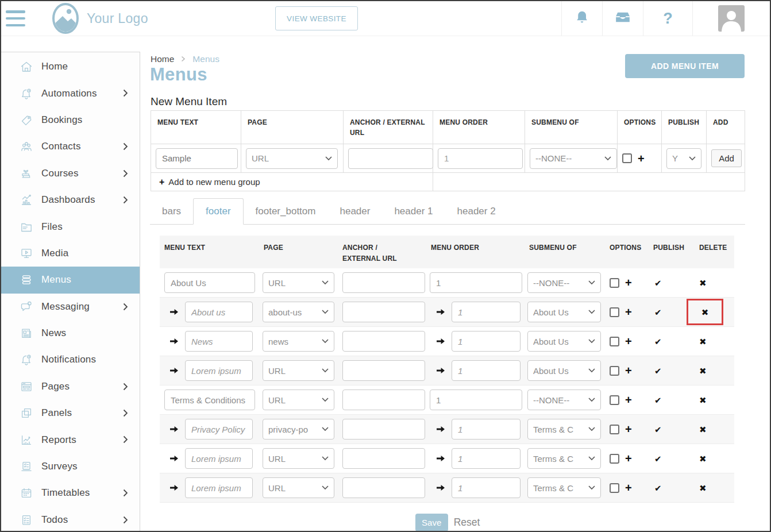 Image resolution: width=771 pixels, height=532 pixels. Describe the element at coordinates (581, 18) in the screenshot. I see `notifications-button` at that location.